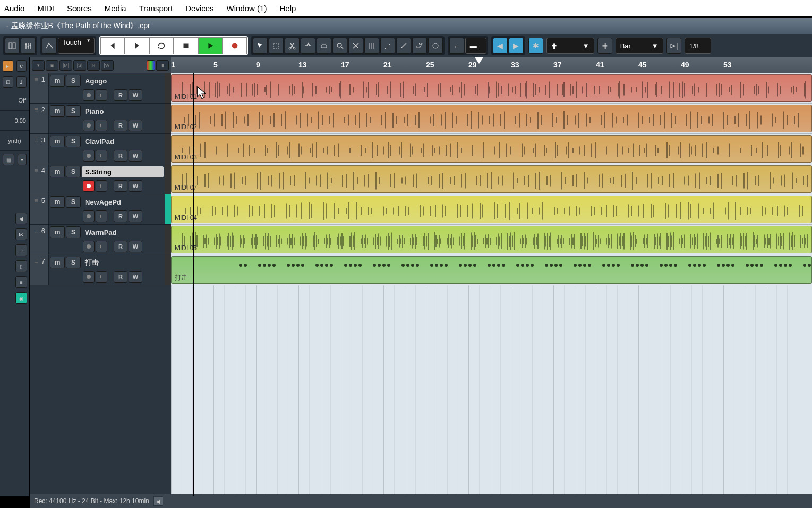 The image size is (812, 508). What do you see at coordinates (113, 46) in the screenshot?
I see `go-to-start-button` at bounding box center [113, 46].